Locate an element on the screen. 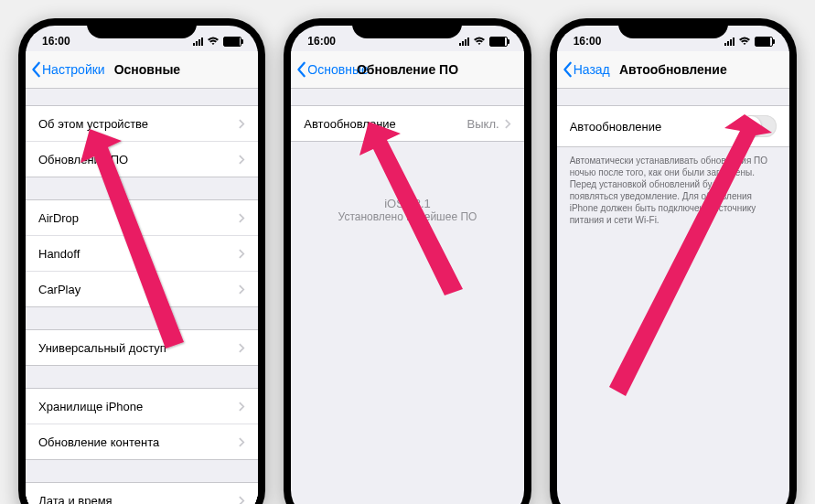 The width and height of the screenshot is (815, 504). update-status: iOS 12.1 Установлено новейшее ПО is located at coordinates (407, 210).